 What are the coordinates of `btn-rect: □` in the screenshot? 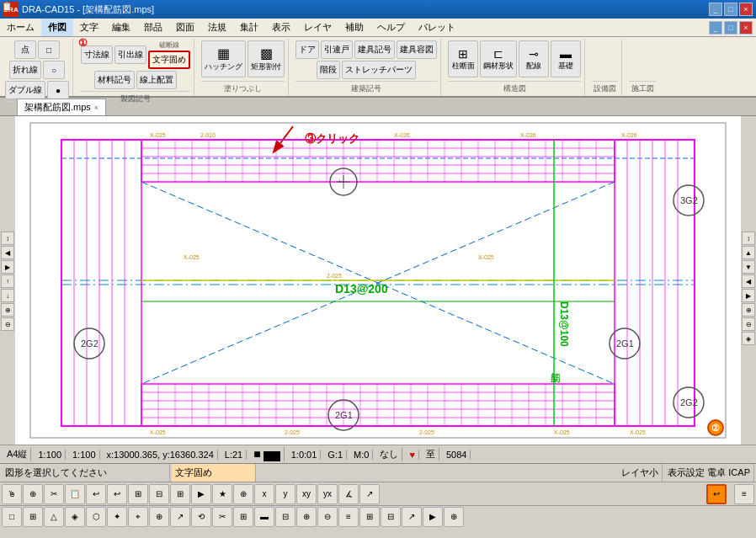 It's located at (49, 50).